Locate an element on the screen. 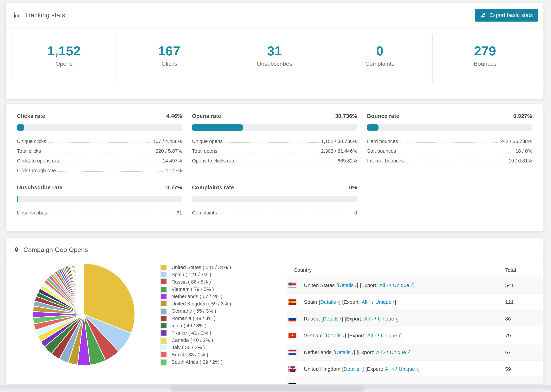 The image size is (551, 392). stat-value: 1,152 is located at coordinates (64, 51).